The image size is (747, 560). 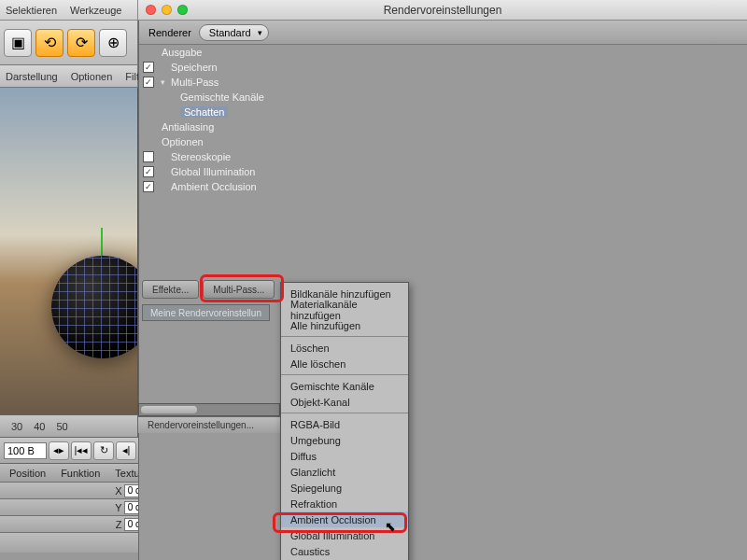 What do you see at coordinates (209, 425) in the screenshot?
I see `saved-settings-row: Rendervoreinstellungen...` at bounding box center [209, 425].